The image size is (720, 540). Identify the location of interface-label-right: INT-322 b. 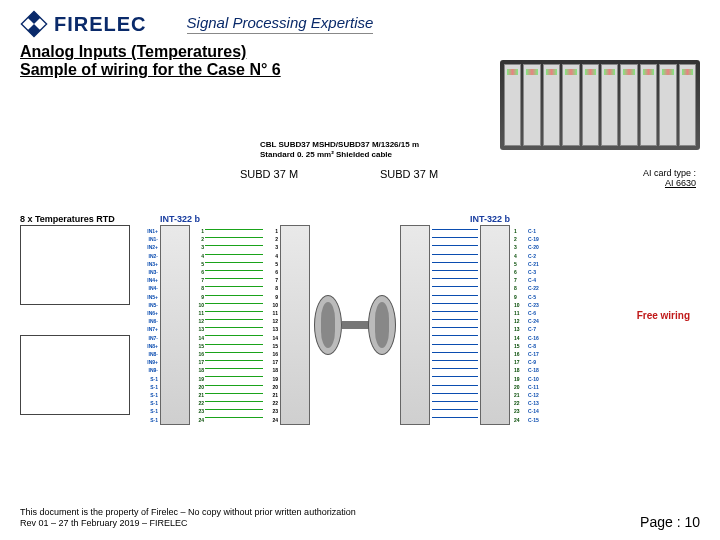
(490, 219).